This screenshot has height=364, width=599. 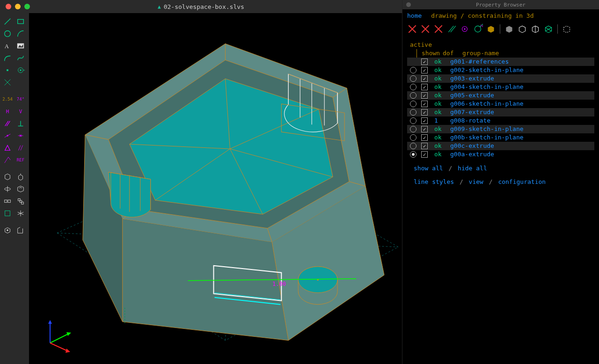 I want to click on split-tool-icon, so click(x=7, y=82).